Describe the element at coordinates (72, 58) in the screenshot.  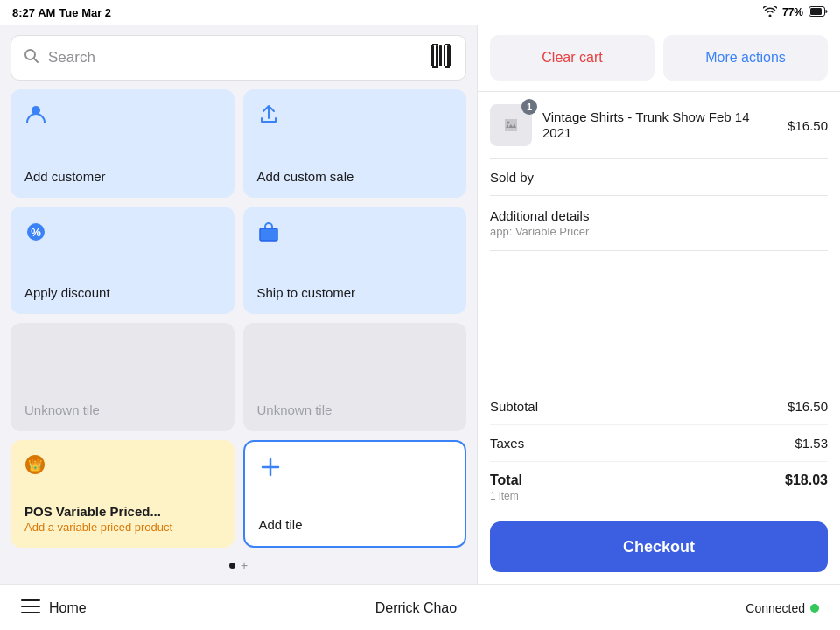
I see `search-placeholder: Search` at that location.